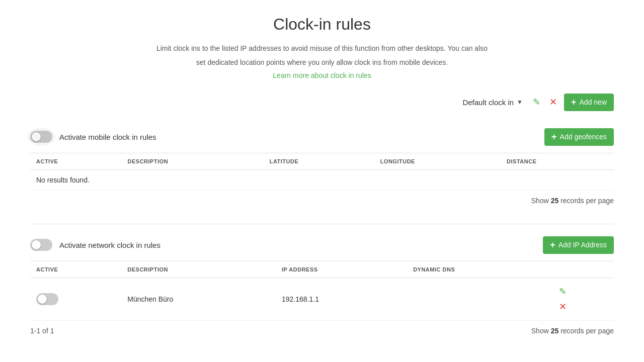 Image resolution: width=644 pixels, height=362 pixels. What do you see at coordinates (520, 102) in the screenshot?
I see `chevron-down-icon: ▼` at bounding box center [520, 102].